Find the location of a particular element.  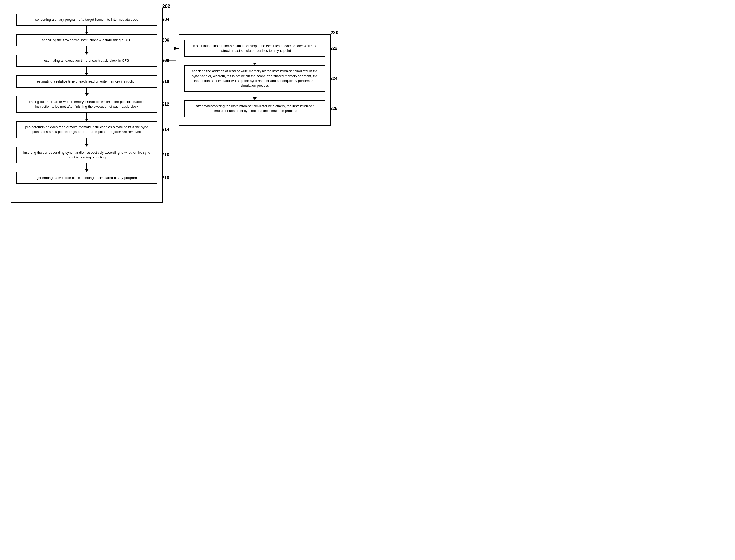

box-204: converting a binary program of a target … is located at coordinates (87, 20).